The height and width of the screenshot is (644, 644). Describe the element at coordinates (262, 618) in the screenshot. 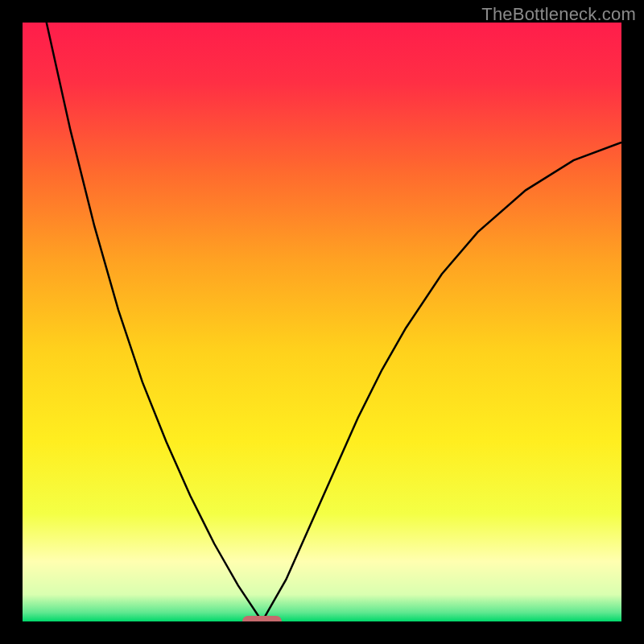

I see `optimal-marker` at that location.